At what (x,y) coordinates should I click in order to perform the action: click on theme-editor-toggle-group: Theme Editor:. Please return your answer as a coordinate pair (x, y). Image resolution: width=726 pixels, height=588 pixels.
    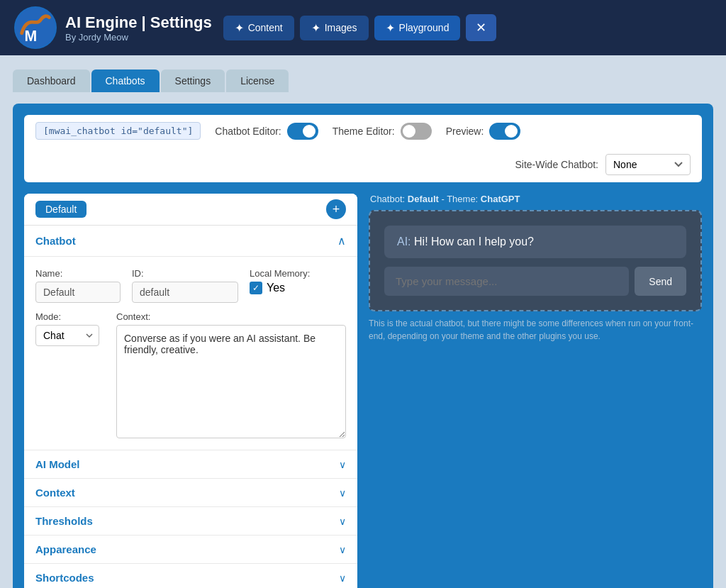
    Looking at the image, I should click on (382, 131).